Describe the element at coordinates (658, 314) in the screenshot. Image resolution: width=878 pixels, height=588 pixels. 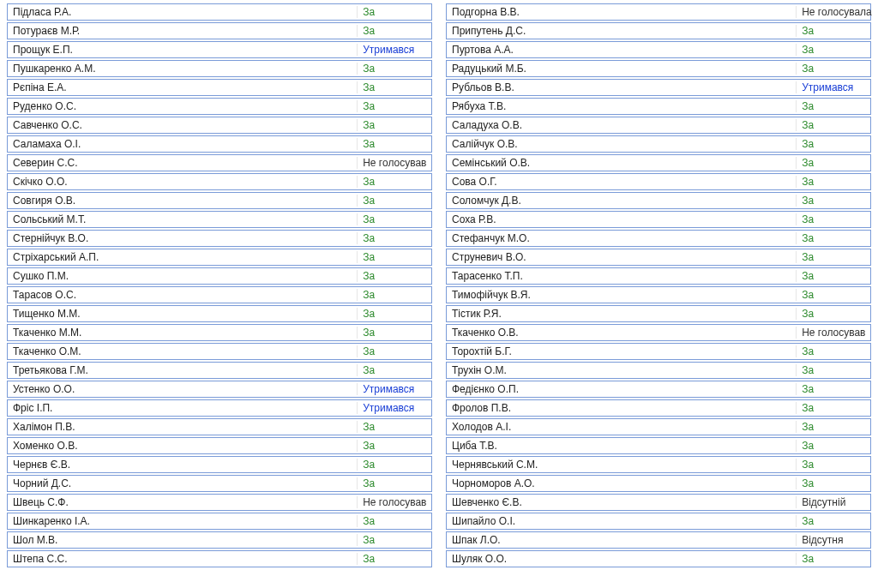
I see `vote-row: Тістик Р.Я.За` at that location.